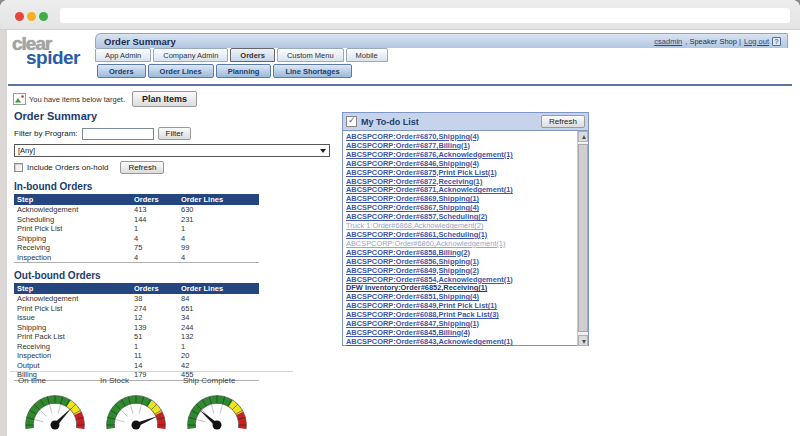  What do you see at coordinates (460, 334) in the screenshot?
I see `todo-item-link: ABCSPCORP:Order#6845,Billing(4)` at bounding box center [460, 334].